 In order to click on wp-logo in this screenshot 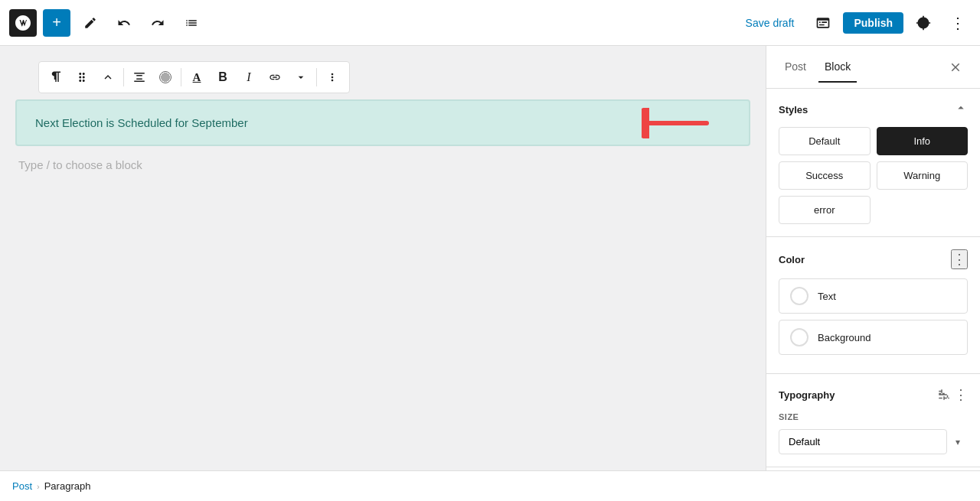, I will do `click(23, 23)`.